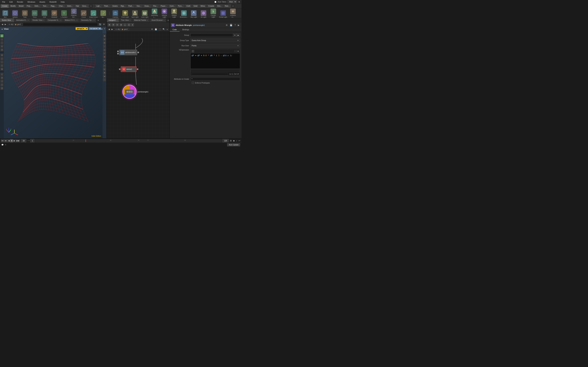  What do you see at coordinates (60, 24) in the screenshot?
I see `path-input` at bounding box center [60, 24].